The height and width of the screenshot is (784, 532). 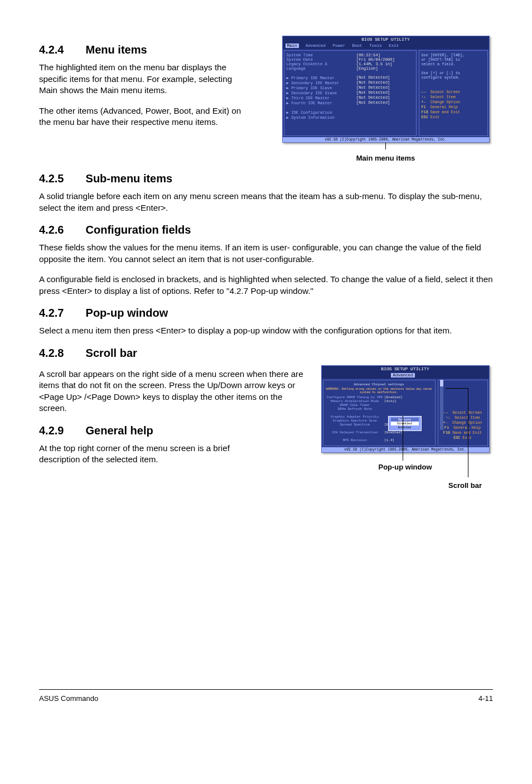 What do you see at coordinates (463, 425) in the screenshot?
I see `nav-keys-2: ←→ Select Screen ↑↓ Select Item +- Chang…` at bounding box center [463, 425].